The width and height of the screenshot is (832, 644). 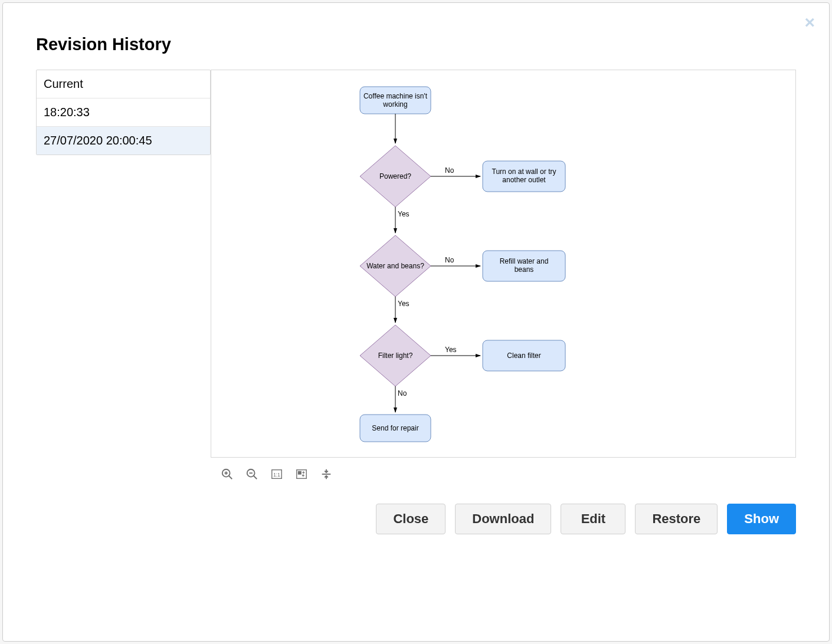 What do you see at coordinates (810, 22) in the screenshot?
I see `close-icon: ×` at bounding box center [810, 22].